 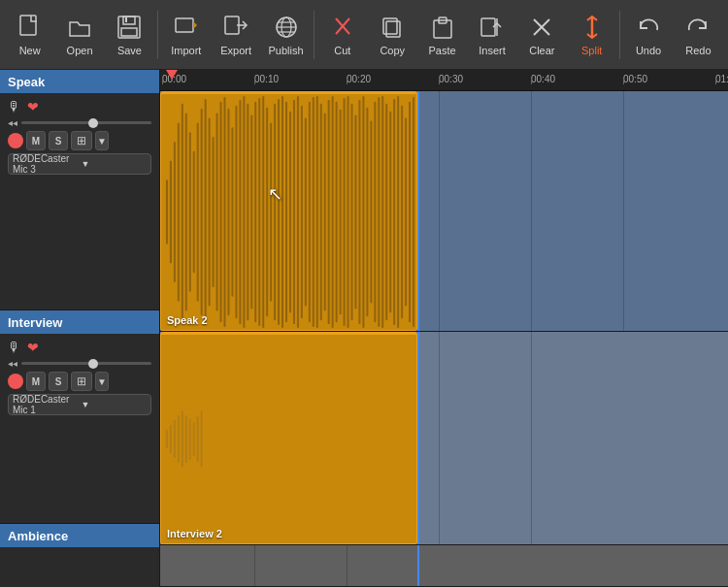 What do you see at coordinates (129, 27) in the screenshot?
I see `save-icon` at bounding box center [129, 27].